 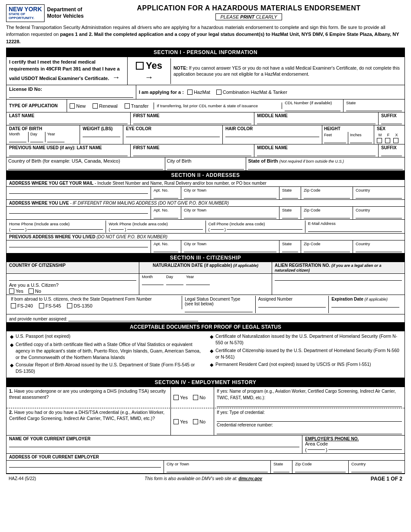 I want to click on live-zip-input, so click(x=327, y=216).